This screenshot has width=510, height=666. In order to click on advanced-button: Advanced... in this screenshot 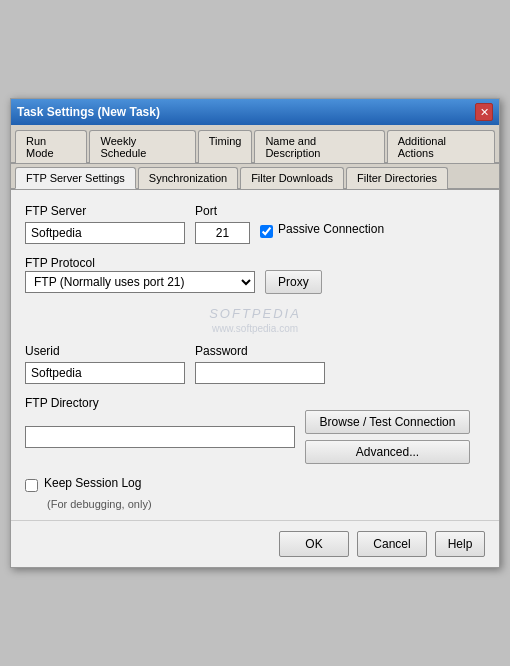, I will do `click(388, 452)`.